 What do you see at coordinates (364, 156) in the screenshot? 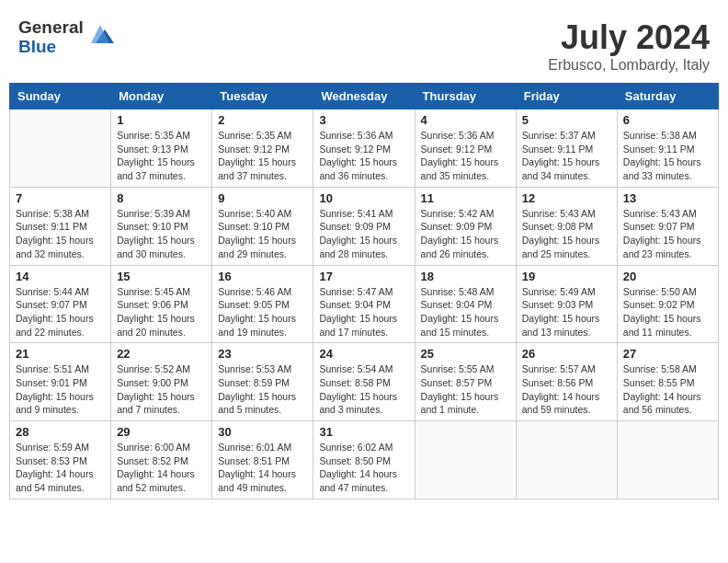
I see `cell-info-text: Sunrise: 5:36 AM Sunset: 9:12 PM Dayligh…` at bounding box center [364, 156].